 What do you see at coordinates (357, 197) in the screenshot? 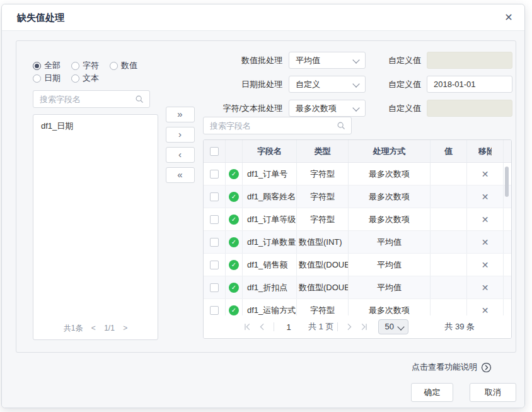
I see `table-row: ✓df1_顾客姓名字符型最多次数项✕` at bounding box center [357, 197].